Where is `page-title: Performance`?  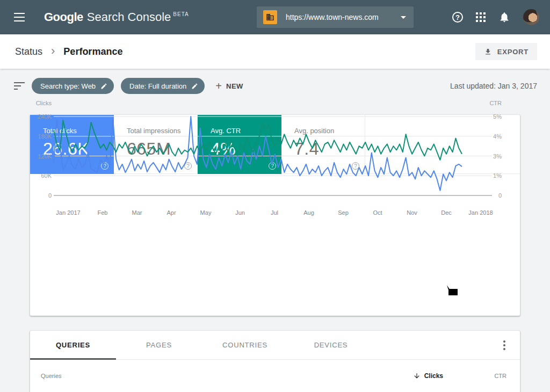
page-title: Performance is located at coordinates (93, 52).